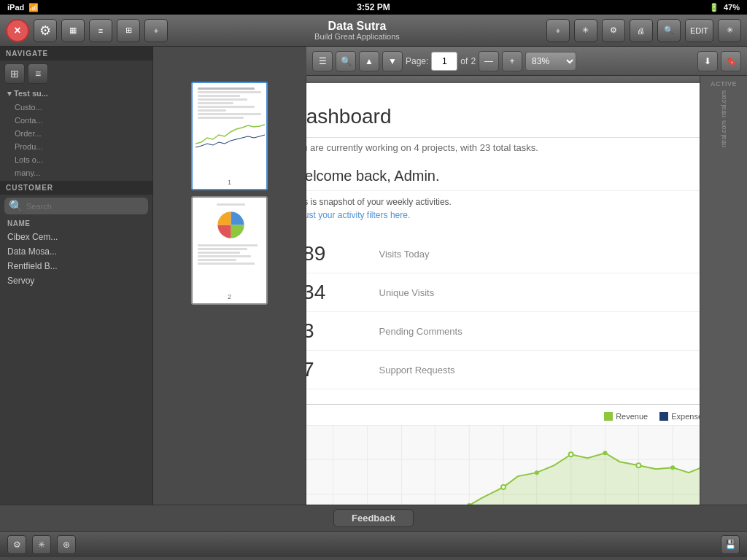 The image size is (747, 560). What do you see at coordinates (42, 545) in the screenshot?
I see `bottom-asterisk-button: ✳` at bounding box center [42, 545].